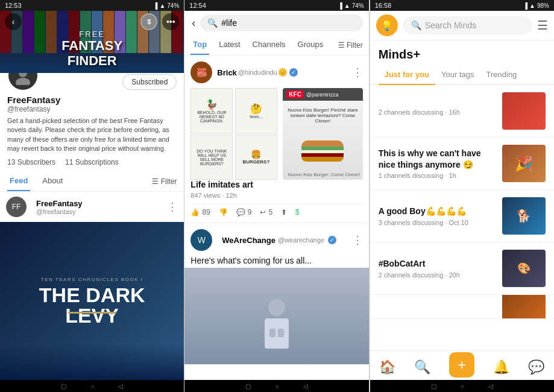 The width and height of the screenshot is (554, 392). Describe the element at coordinates (537, 367) in the screenshot. I see `chat-icon: 💬` at that location.